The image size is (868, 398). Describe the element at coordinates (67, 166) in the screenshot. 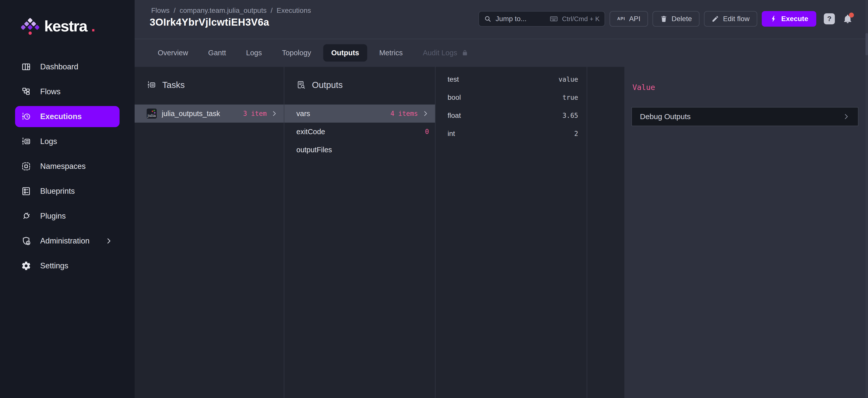

I see `sidebar-item-namespaces: Namespaces` at that location.